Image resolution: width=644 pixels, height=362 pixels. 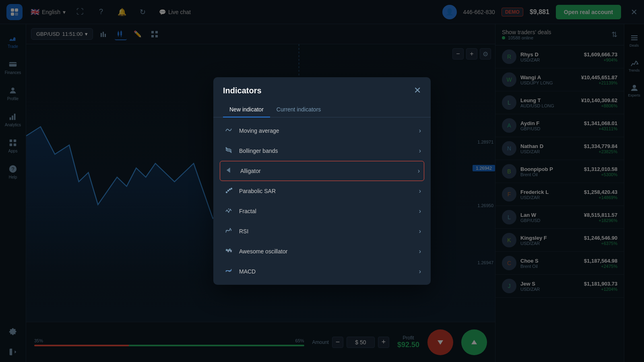 I want to click on indicator-item-rsi: RSI ›, so click(x=322, y=231).